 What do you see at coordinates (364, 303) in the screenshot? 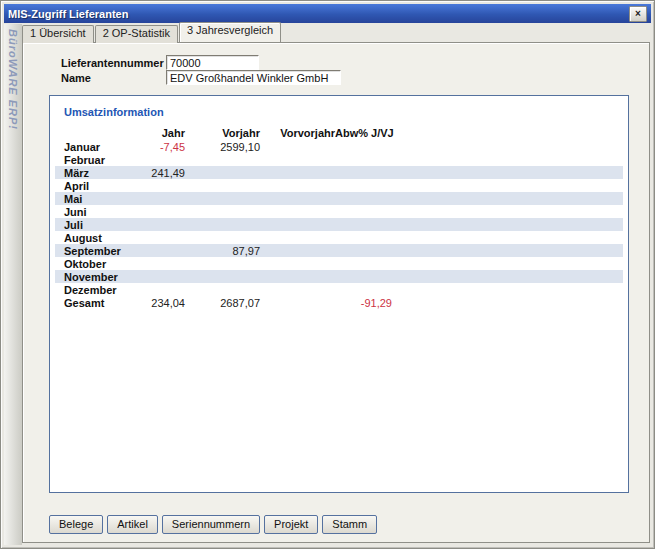
I see `cell-abw: -91,29` at bounding box center [364, 303].